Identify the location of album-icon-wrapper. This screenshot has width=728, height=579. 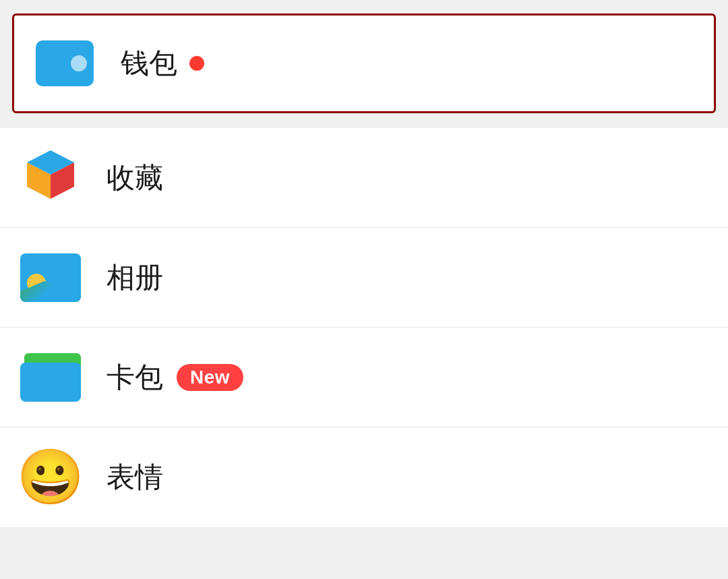
(51, 278).